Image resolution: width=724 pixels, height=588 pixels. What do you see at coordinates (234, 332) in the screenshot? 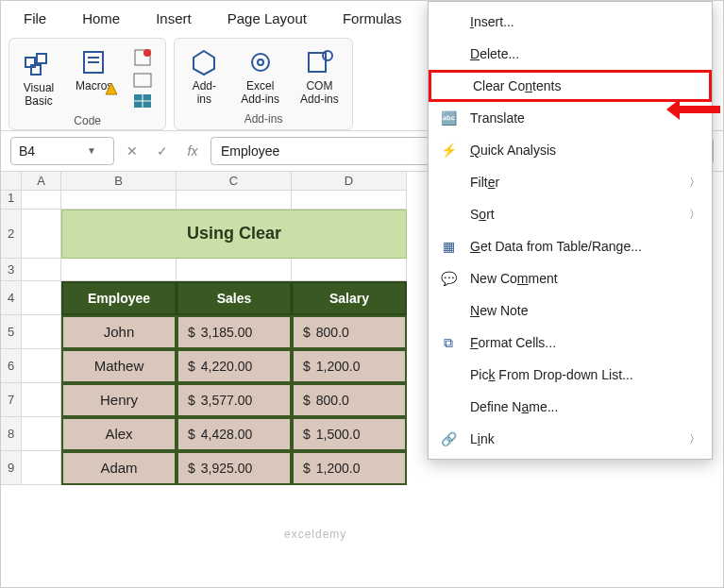
I see `table-cell: $3,185.00` at bounding box center [234, 332].